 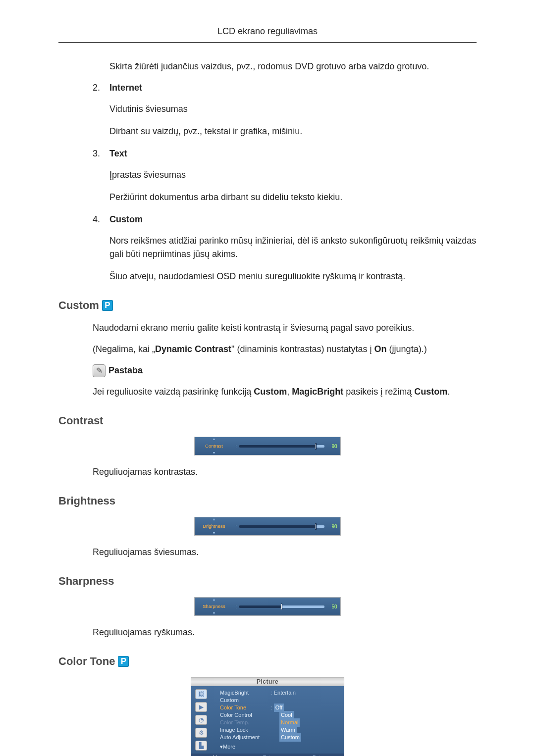 I want to click on section-sharpness-heading: Sharpness, so click(x=268, y=581).